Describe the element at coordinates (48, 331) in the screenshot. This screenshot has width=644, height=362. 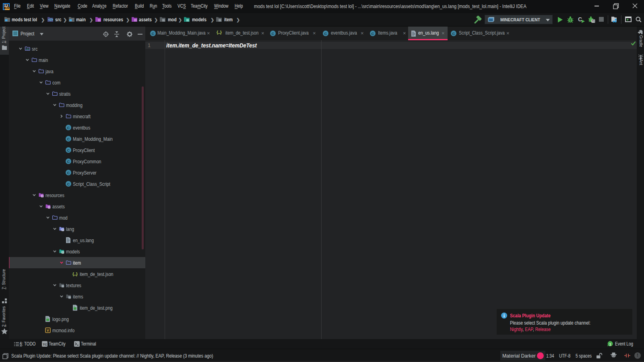
I see `svg-text: Y` at that location.